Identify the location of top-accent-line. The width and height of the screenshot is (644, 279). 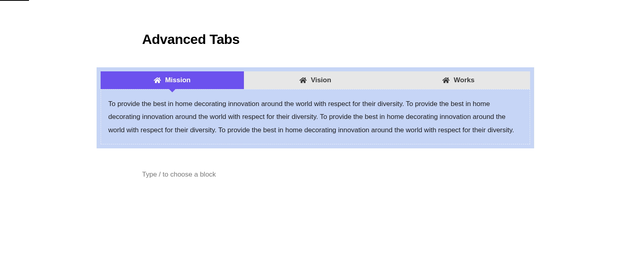
(14, 0).